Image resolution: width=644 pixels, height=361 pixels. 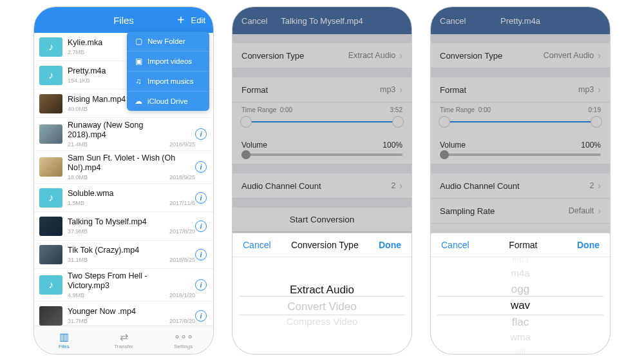 I want to click on picker-sheet-conversion-type: Cancel Conversion Type Done Extract Audi…, so click(x=322, y=293).